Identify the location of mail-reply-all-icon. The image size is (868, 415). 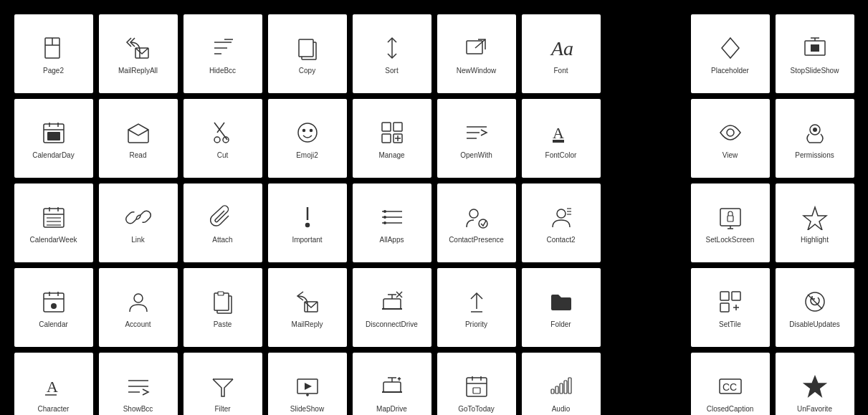
(138, 48).